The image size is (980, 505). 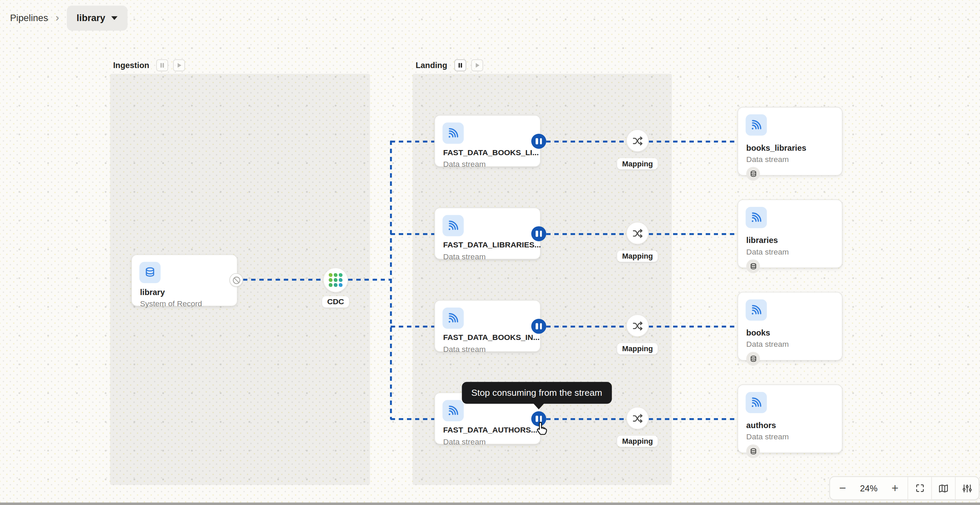 What do you see at coordinates (391, 280) in the screenshot?
I see `edge-trunk` at bounding box center [391, 280].